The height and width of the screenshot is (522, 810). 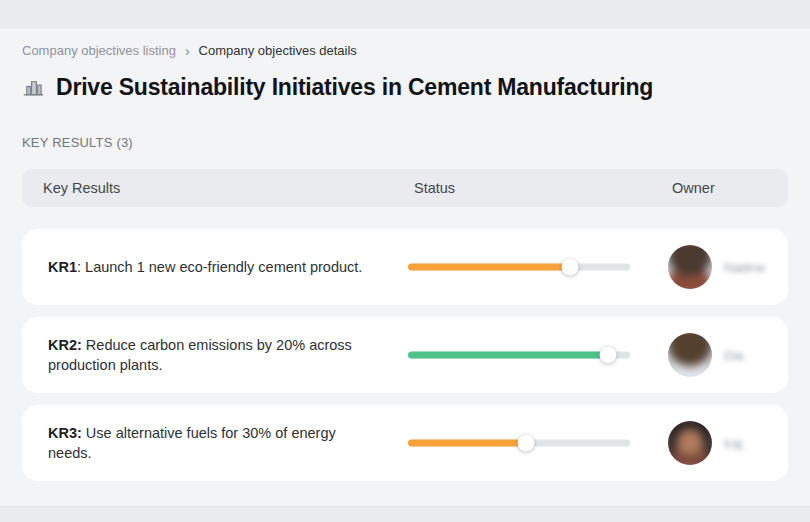 I want to click on kr1-progress-slider, so click(x=519, y=267).